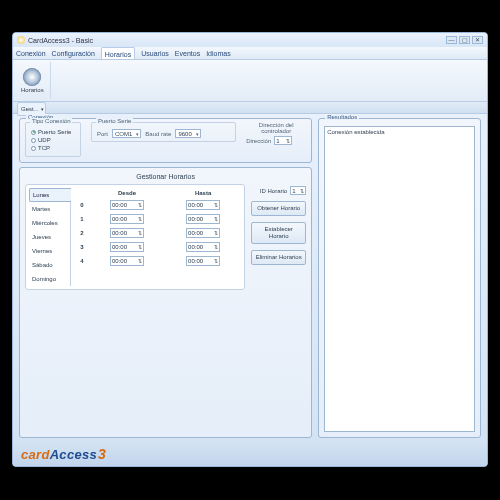 Image resolution: width=500 pixels, height=500 pixels. Describe the element at coordinates (274, 191) in the screenshot. I see `id-label: ID Horario` at that location.